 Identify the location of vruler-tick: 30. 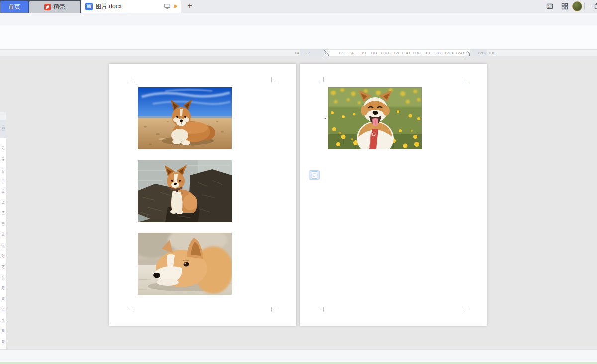
(4, 299).